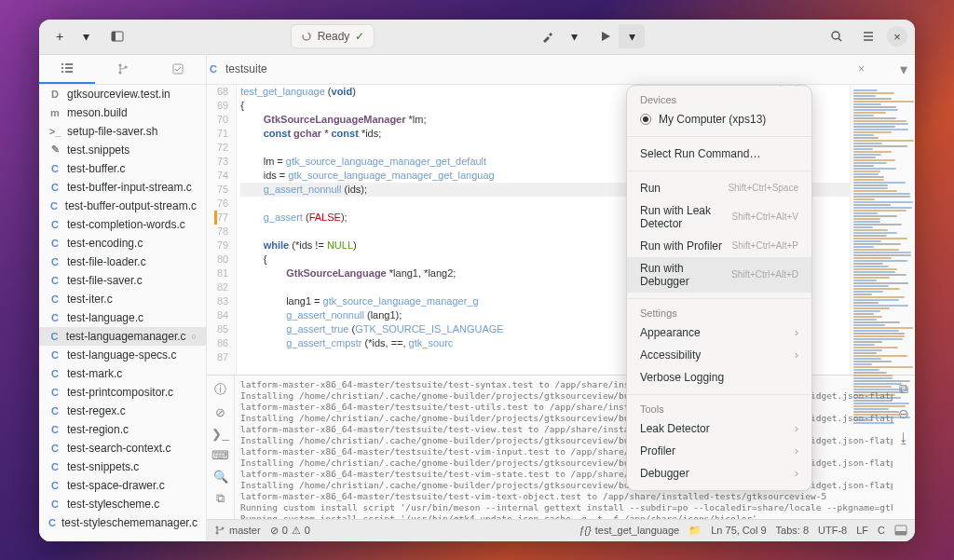  What do you see at coordinates (238, 530) in the screenshot?
I see `vcs-status: master` at bounding box center [238, 530].